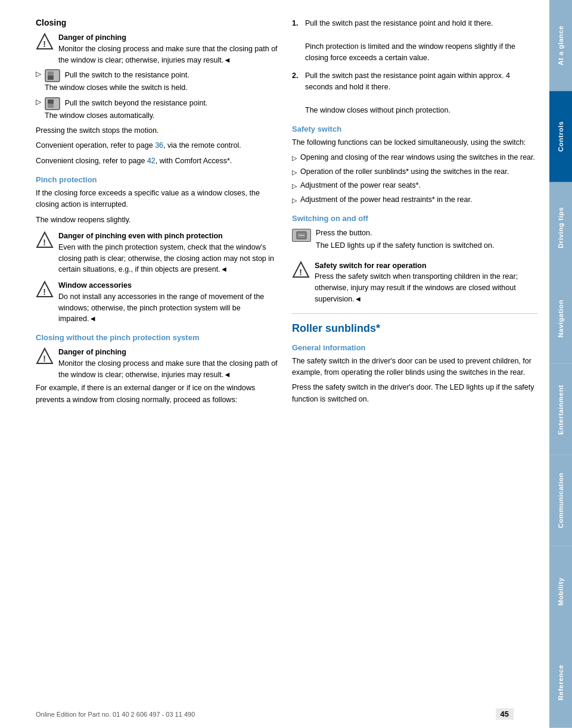  I want to click on warning-text-safety: Safety switch for rear operation Press t…, so click(426, 282).